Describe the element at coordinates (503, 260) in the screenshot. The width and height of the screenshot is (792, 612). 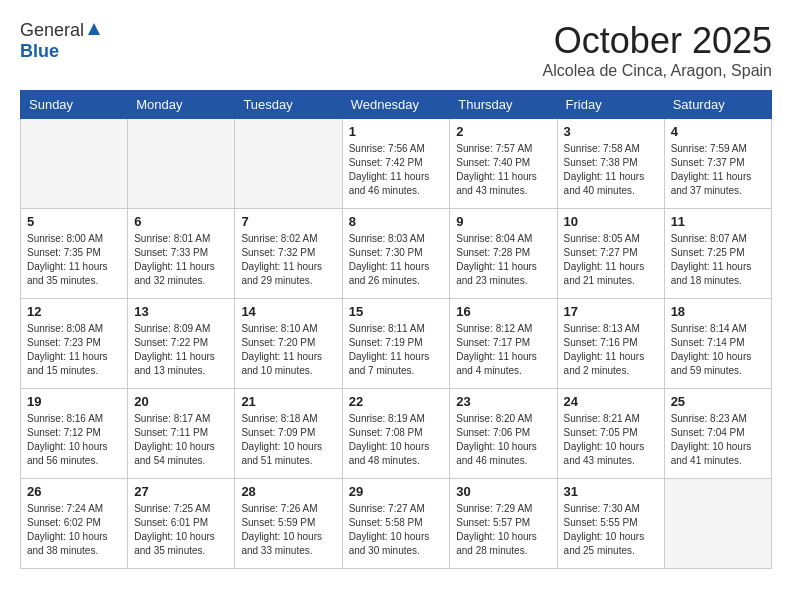
I see `day-info: Sunrise: 8:04 AM Sunset: 7:28 PM Dayligh…` at that location.